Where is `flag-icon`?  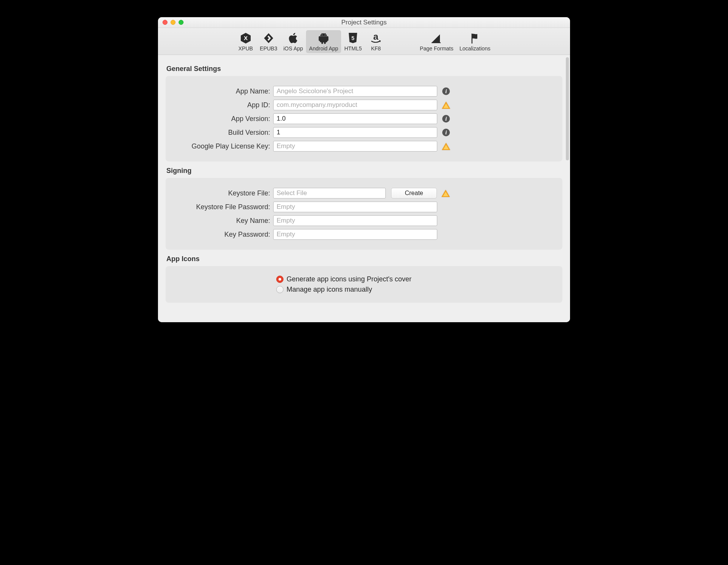
flag-icon is located at coordinates (475, 38).